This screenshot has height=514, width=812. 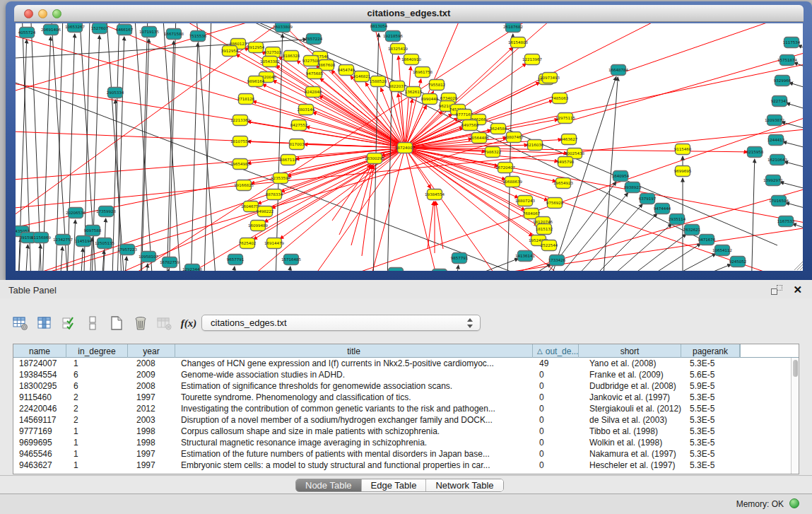 What do you see at coordinates (354, 375) in the screenshot?
I see `table-cell: Genome-wide association studies in ADHD.` at bounding box center [354, 375].